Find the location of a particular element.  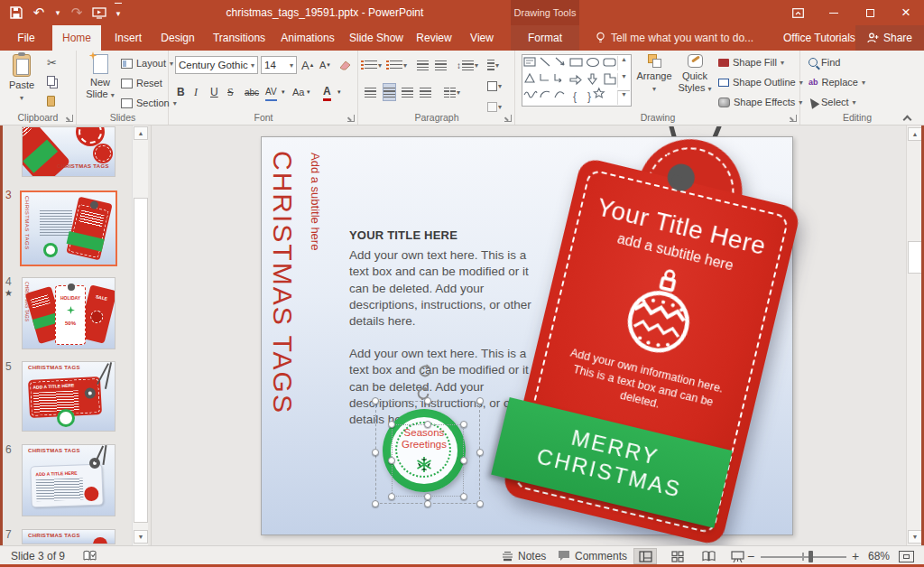

copy-button is located at coordinates (51, 81).